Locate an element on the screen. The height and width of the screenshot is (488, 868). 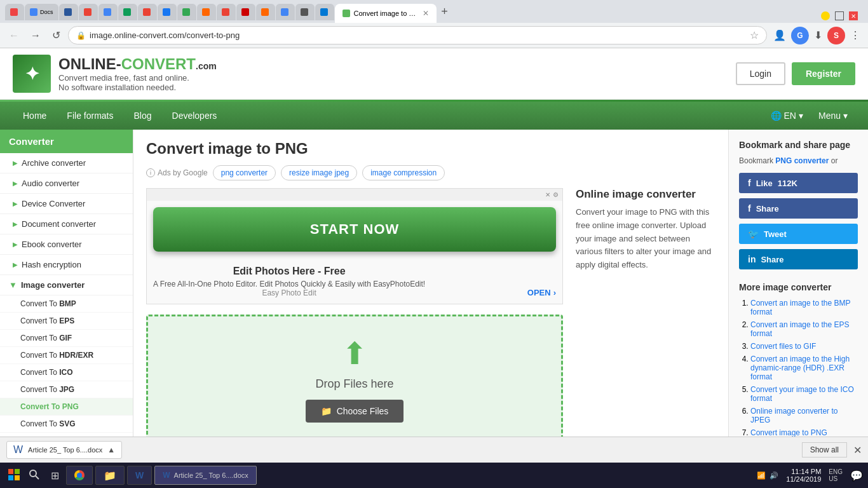
logo-icon: ✦ is located at coordinates (32, 74).